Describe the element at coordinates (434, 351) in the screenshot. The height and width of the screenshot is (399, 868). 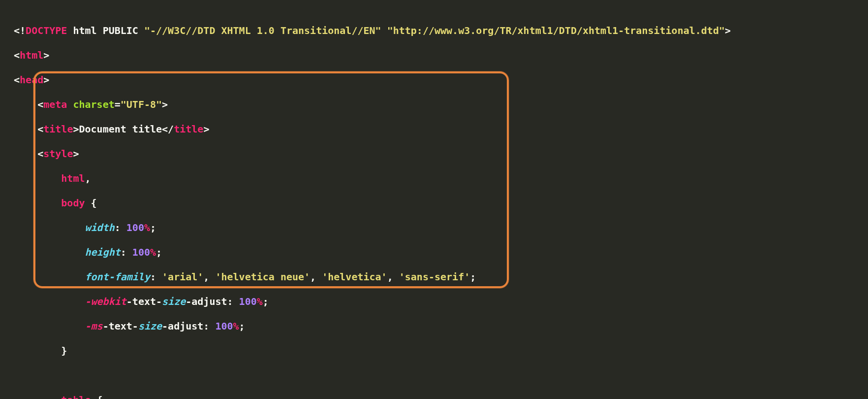
I see `code-line: }` at that location.